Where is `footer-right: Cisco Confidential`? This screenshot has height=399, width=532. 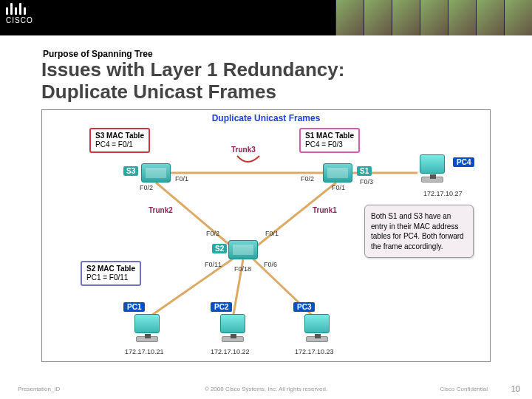 footer-right: Cisco Confidential is located at coordinates (464, 389).